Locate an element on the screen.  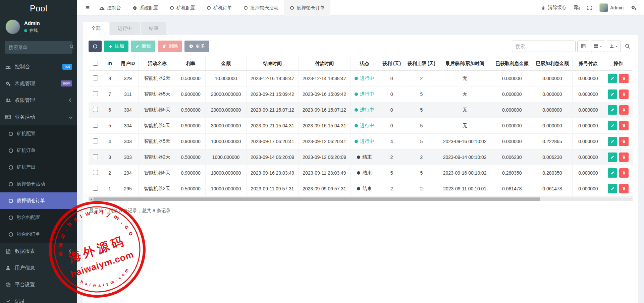
sidebar-item-label: 控制台 is located at coordinates (37, 67).